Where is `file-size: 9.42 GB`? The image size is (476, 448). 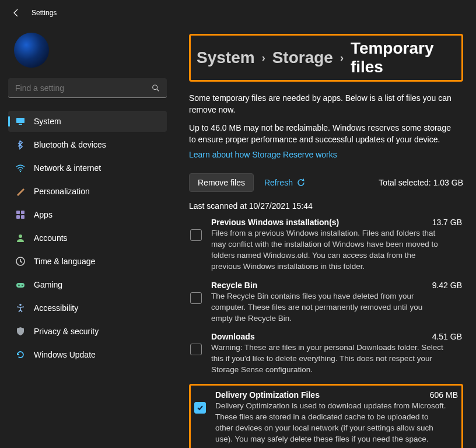 file-size: 9.42 GB is located at coordinates (447, 285).